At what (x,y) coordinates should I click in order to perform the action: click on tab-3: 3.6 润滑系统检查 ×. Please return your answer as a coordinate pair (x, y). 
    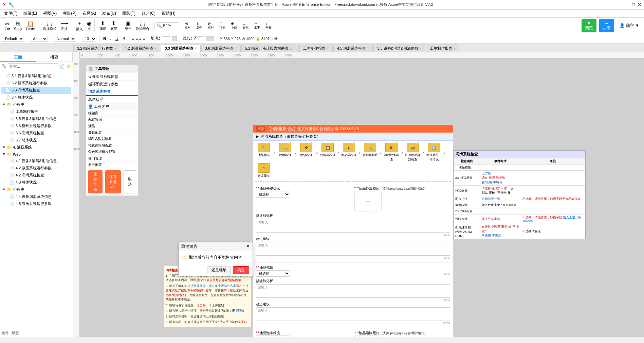
    Looking at the image, I should click on (221, 48).